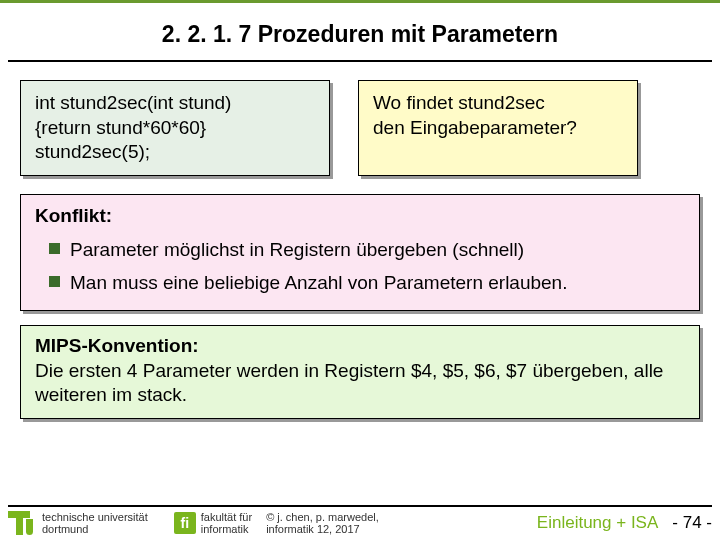 This screenshot has width=720, height=540. What do you see at coordinates (95, 517) in the screenshot?
I see `uni-line: technische universität` at bounding box center [95, 517].